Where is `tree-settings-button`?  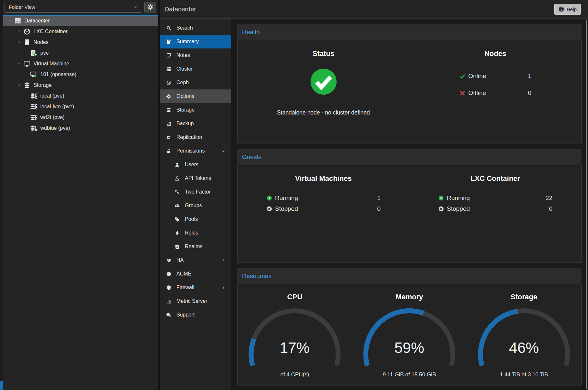
tree-settings-button is located at coordinates (150, 7).